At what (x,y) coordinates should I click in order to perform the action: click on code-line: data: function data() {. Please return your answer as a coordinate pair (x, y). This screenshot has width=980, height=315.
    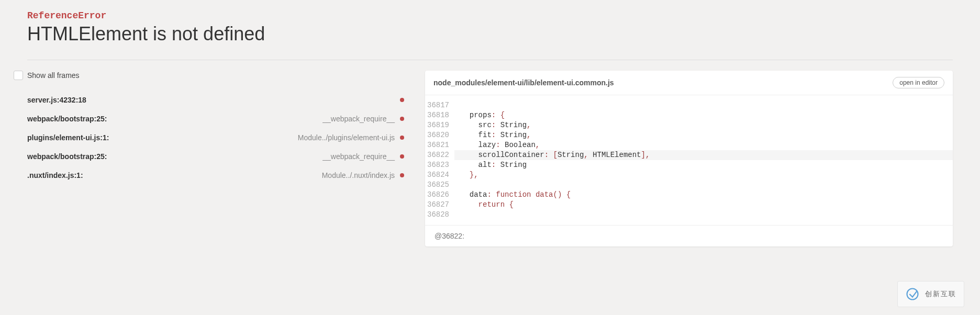
    Looking at the image, I should click on (704, 195).